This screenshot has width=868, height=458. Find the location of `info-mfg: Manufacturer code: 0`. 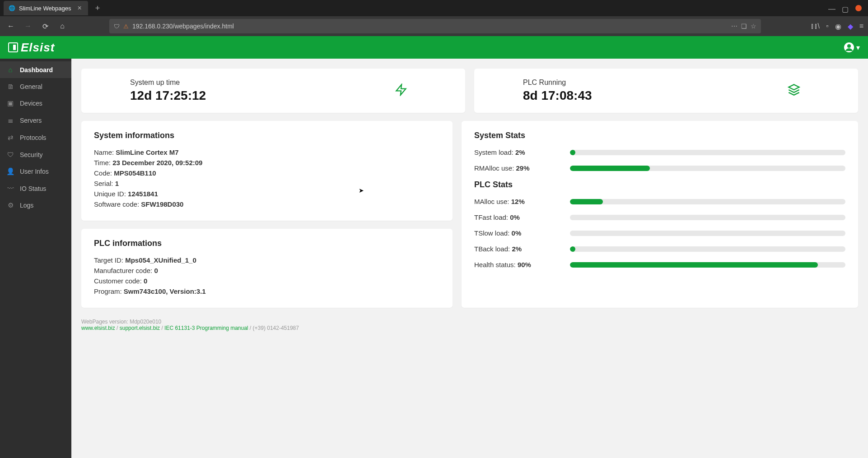

info-mfg: Manufacturer code: 0 is located at coordinates (267, 271).